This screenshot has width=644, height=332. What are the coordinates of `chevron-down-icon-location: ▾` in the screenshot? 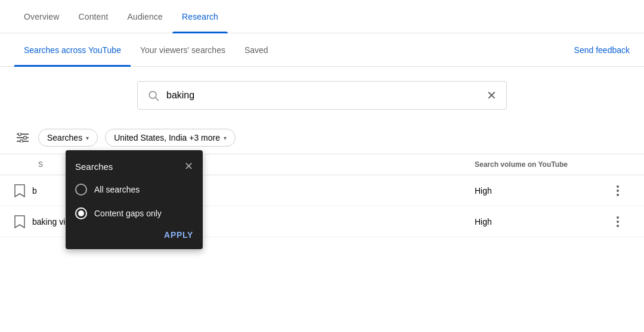 It's located at (225, 138).